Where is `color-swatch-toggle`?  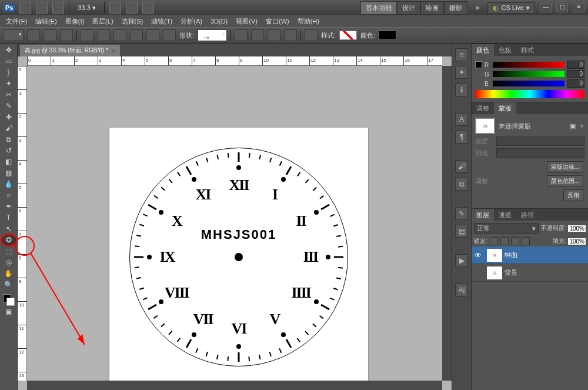 color-swatch-toggle is located at coordinates (479, 65).